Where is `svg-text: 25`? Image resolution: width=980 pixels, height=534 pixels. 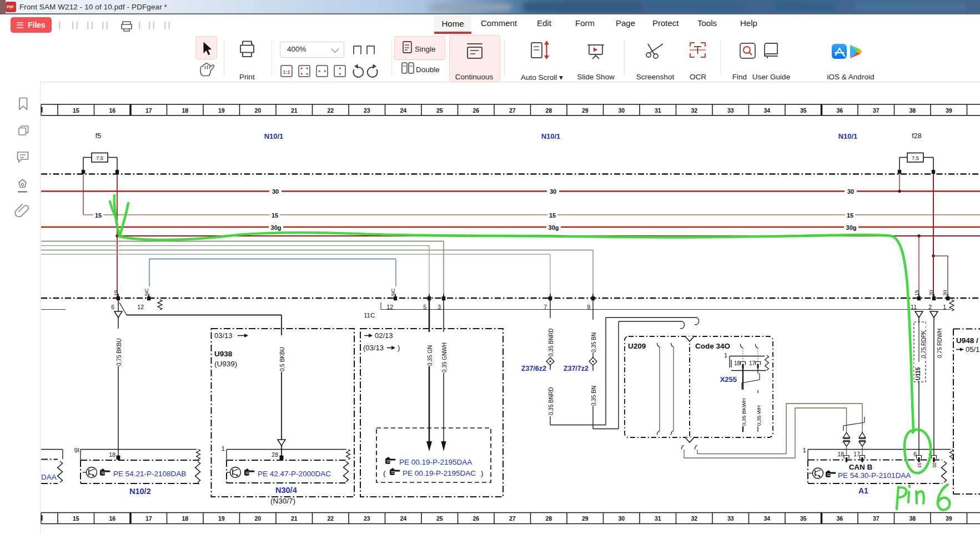
svg-text: 25 is located at coordinates (440, 110).